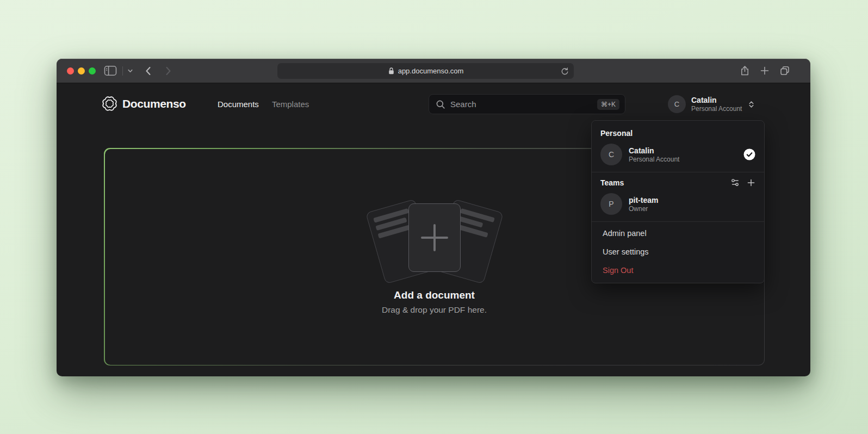 The width and height of the screenshot is (868, 434). Describe the element at coordinates (92, 71) in the screenshot. I see `zoom-window-button` at that location.